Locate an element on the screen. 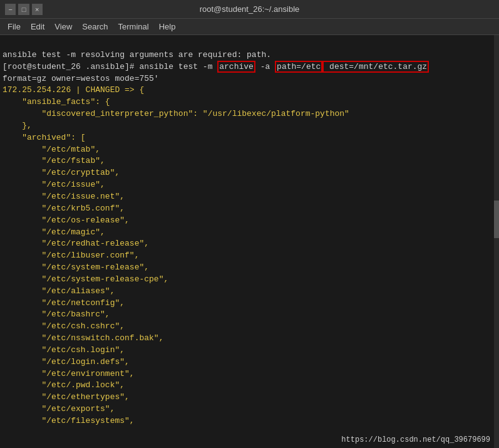 Image resolution: width=499 pixels, height=448 pixels. output-line-10: "/etc/krb5.conf", is located at coordinates (64, 208).